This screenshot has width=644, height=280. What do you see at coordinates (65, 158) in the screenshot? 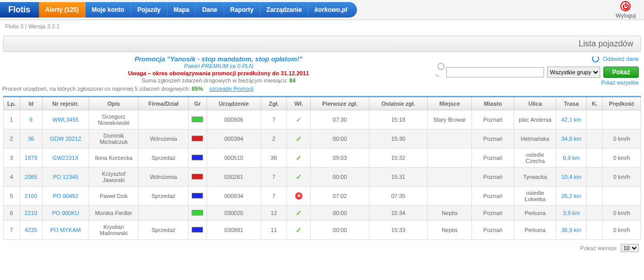
I see `cell-nr: GW2231X` at bounding box center [65, 158].